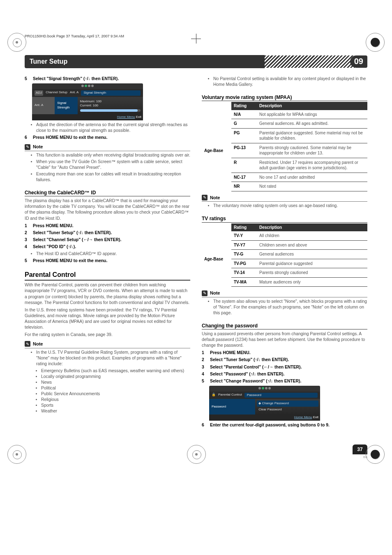  I want to click on step-text: Enter the current four-digit password, u…, so click(288, 425).